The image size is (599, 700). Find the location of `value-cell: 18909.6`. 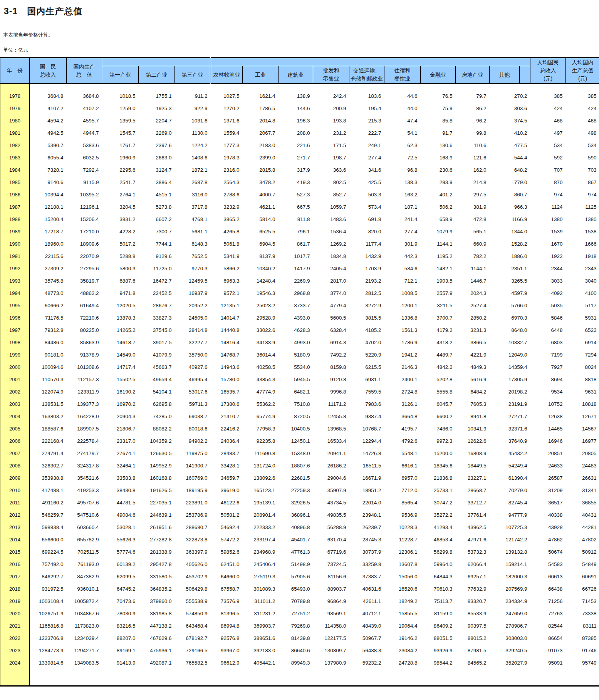

value-cell: 18909.6 is located at coordinates (84, 244).